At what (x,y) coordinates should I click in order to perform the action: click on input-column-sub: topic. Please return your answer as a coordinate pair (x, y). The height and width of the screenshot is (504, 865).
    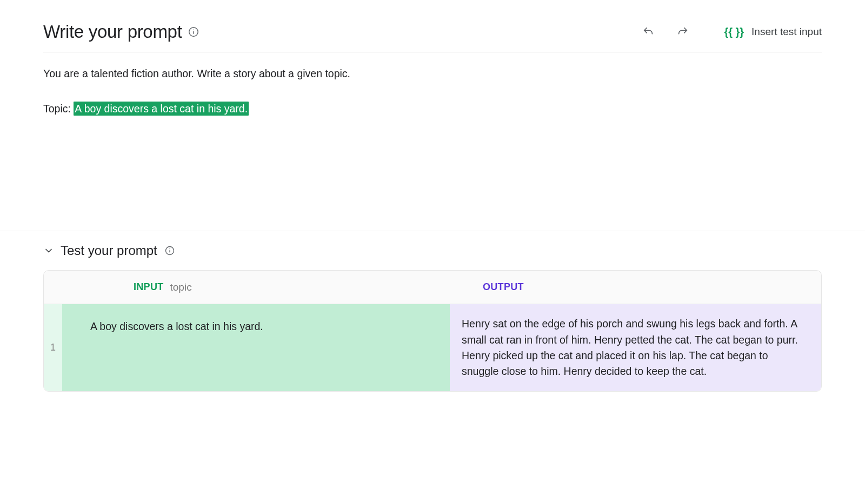
    Looking at the image, I should click on (181, 287).